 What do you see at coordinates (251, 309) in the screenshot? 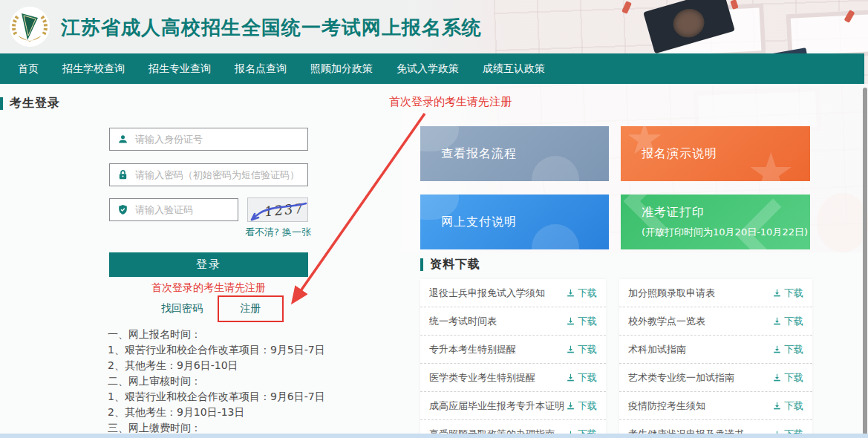
I see `register-link: 注册` at bounding box center [251, 309].